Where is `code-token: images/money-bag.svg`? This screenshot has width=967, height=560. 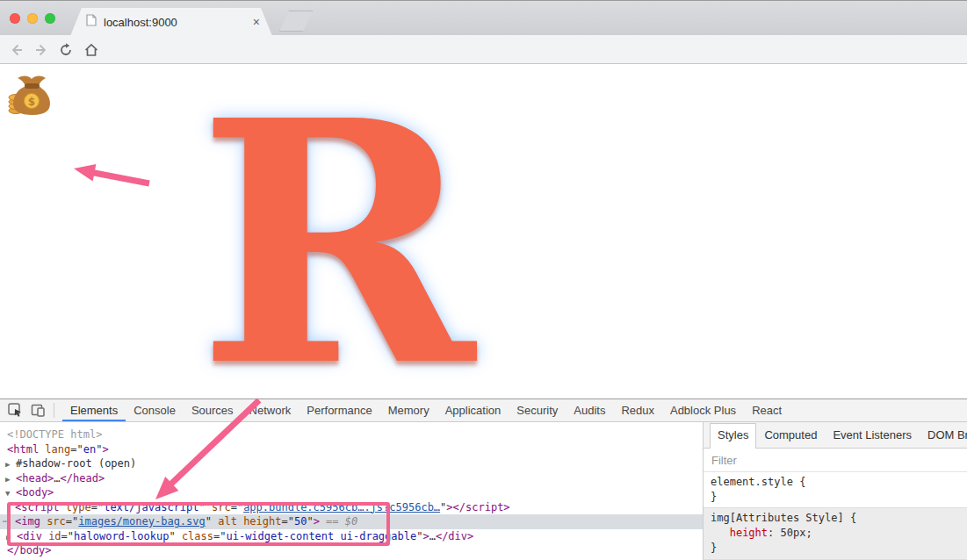 code-token: images/money-bag.svg is located at coordinates (142, 521).